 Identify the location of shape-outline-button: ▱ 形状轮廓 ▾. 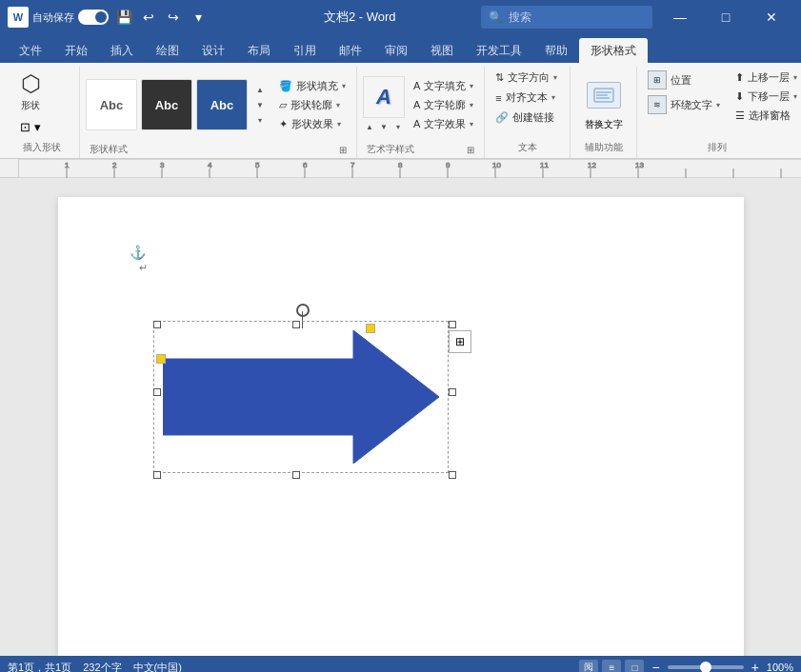
(312, 105).